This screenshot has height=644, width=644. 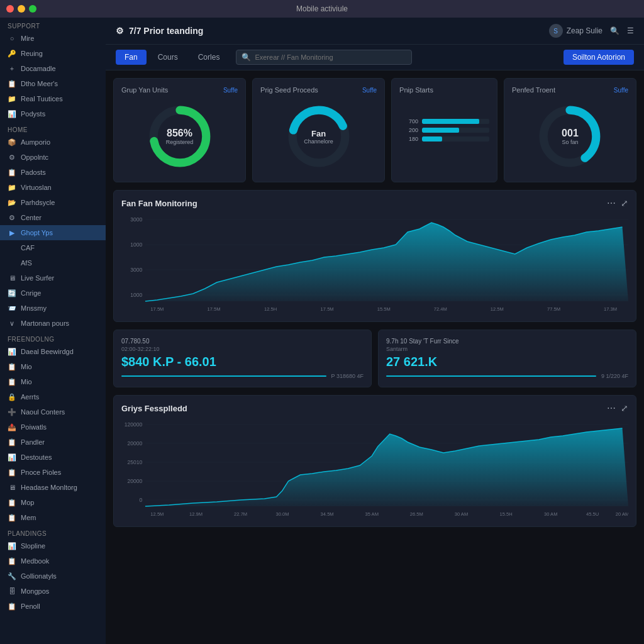 I want to click on svg-text: 12.9M, so click(x=196, y=514).